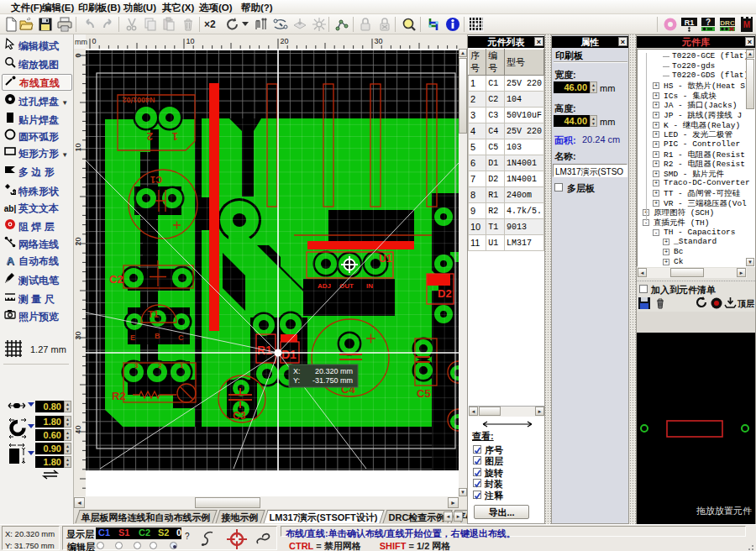  Describe the element at coordinates (445, 294) in the screenshot. I see `svg-text: D2` at that location.